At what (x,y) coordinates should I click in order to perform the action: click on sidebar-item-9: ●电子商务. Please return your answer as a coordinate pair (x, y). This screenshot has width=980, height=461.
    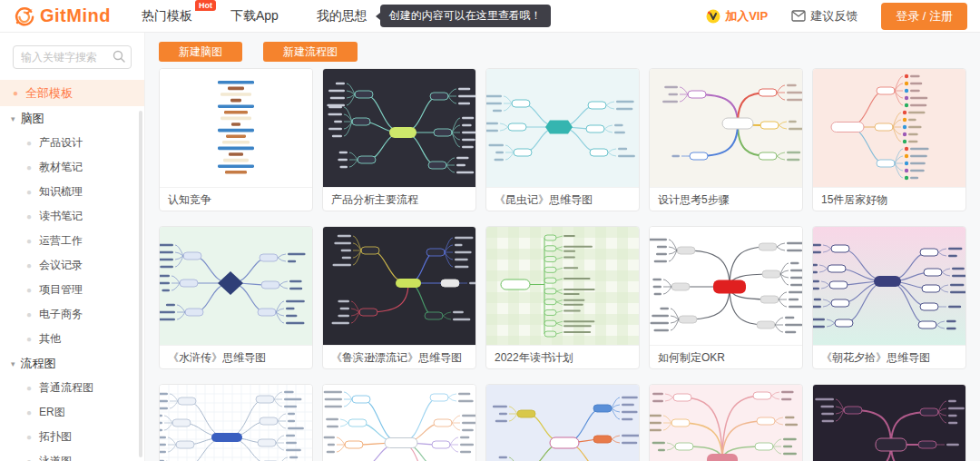
    Looking at the image, I should click on (73, 314).